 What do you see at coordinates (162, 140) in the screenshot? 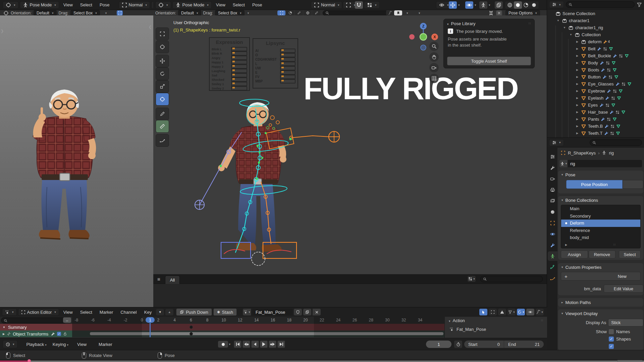
I see `tool-curve` at bounding box center [162, 140].